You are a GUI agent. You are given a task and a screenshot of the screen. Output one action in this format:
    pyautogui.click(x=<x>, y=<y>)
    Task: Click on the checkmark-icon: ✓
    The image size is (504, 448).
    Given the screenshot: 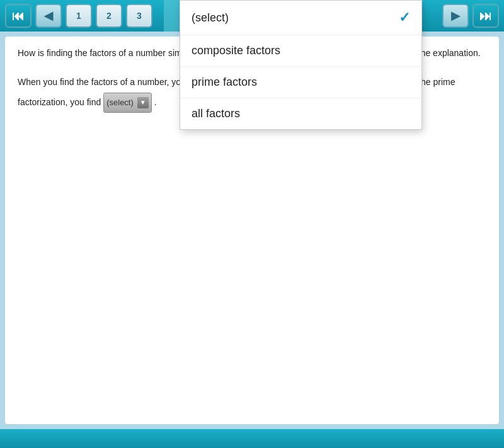 What is the action you would take?
    pyautogui.click(x=404, y=18)
    